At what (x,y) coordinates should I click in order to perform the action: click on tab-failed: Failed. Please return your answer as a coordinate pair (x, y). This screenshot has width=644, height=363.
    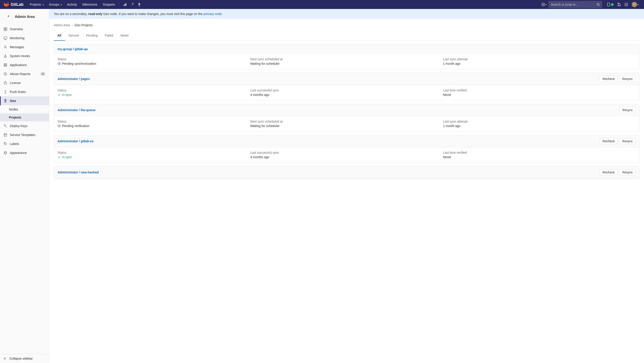
    Looking at the image, I should click on (109, 36).